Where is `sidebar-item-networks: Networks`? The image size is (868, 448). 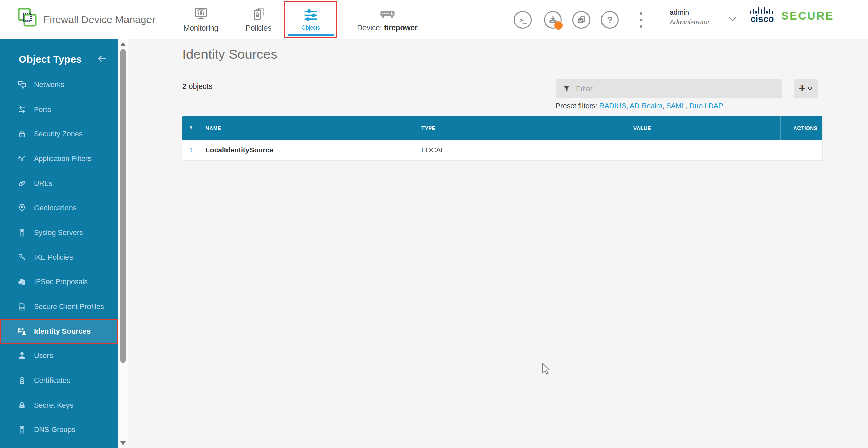 sidebar-item-networks: Networks is located at coordinates (59, 85).